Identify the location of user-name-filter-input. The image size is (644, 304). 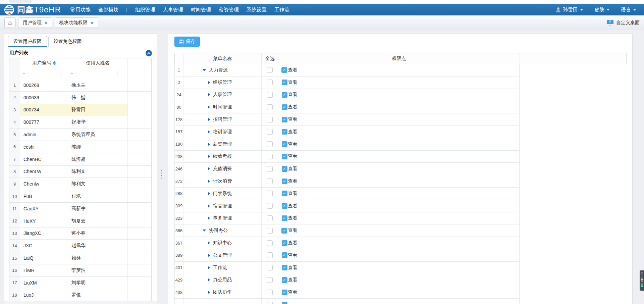
(96, 73).